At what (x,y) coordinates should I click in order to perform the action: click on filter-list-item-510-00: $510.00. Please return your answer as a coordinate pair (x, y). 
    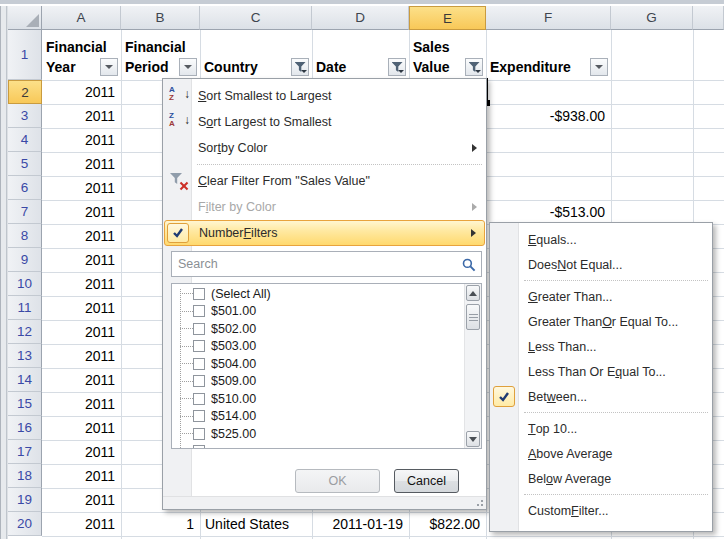
    Looking at the image, I should click on (318, 399).